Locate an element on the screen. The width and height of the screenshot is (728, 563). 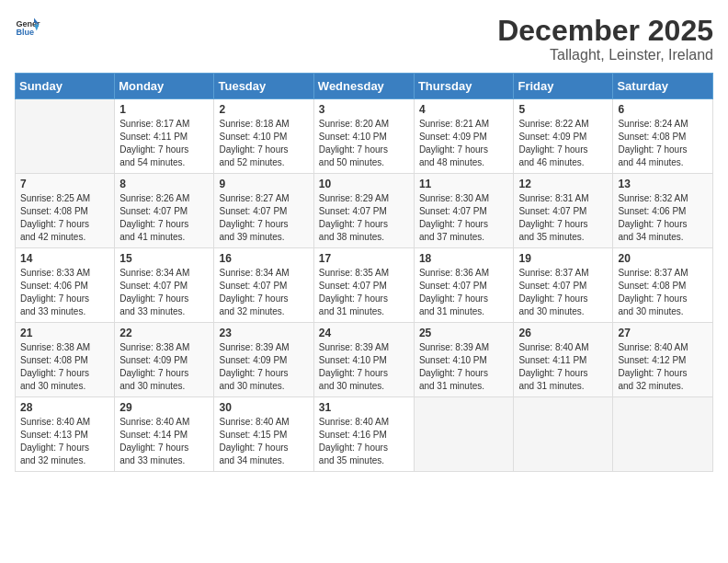
day-info: Sunrise: 8:40 AM Sunset: 4:14 PM Dayligh… is located at coordinates (164, 442).